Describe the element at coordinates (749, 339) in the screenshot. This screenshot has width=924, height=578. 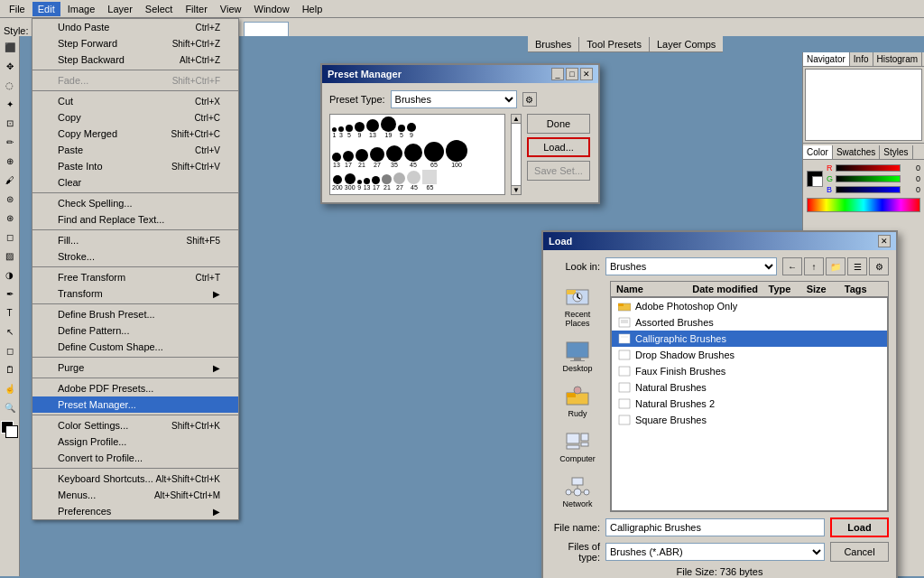
I see `file-calligraphic-brushes: Calligraphic Brushes` at that location.